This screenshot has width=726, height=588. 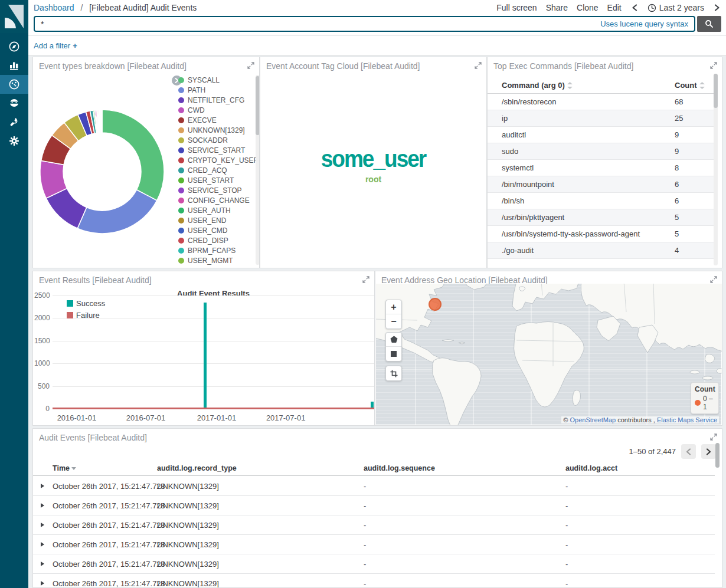 I want to click on search-input: * Uses lucene query syntax, so click(x=365, y=24).